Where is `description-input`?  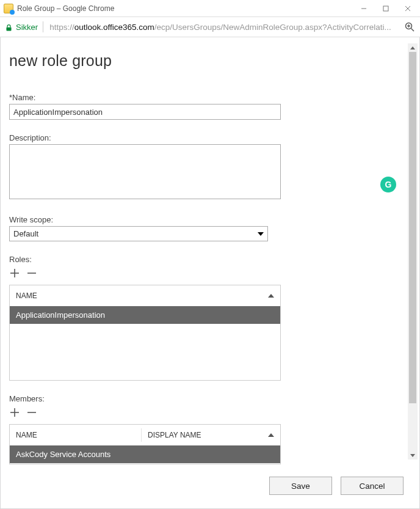
description-input is located at coordinates (145, 172).